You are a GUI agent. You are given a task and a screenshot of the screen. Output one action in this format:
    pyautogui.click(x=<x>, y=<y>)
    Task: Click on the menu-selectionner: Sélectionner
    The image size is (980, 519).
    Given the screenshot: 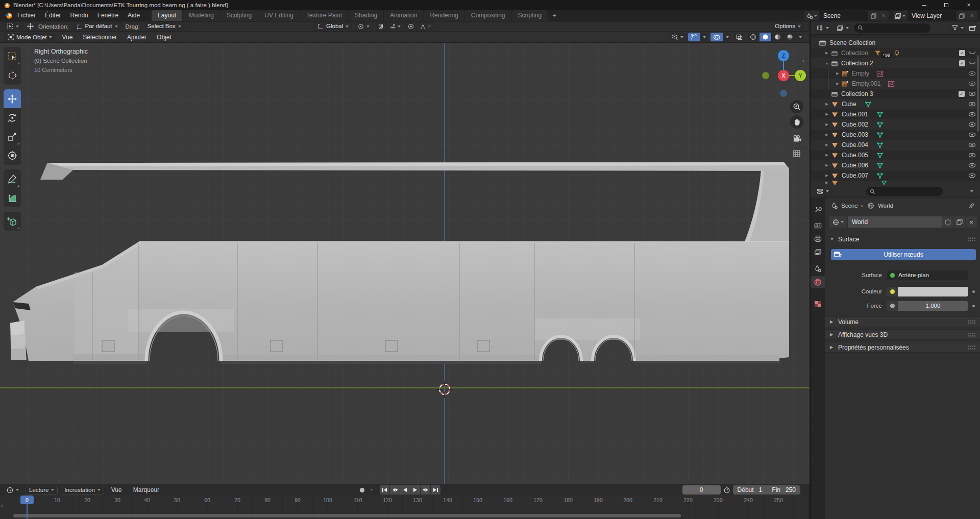 What is the action you would take?
    pyautogui.click(x=100, y=37)
    